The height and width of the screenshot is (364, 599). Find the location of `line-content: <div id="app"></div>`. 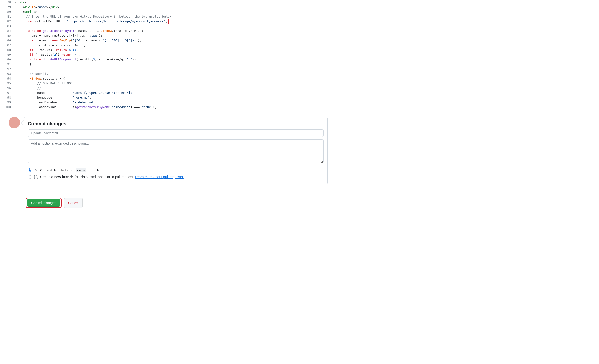

line-content: <div id="app"></div> is located at coordinates (172, 7).